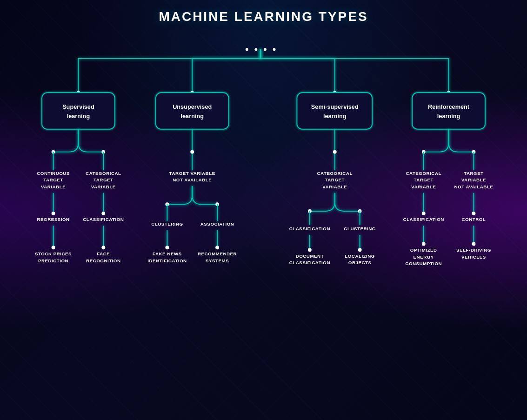 This screenshot has height=420, width=527. What do you see at coordinates (424, 180) in the screenshot?
I see `rein-cat-label2: TARGET` at bounding box center [424, 180].